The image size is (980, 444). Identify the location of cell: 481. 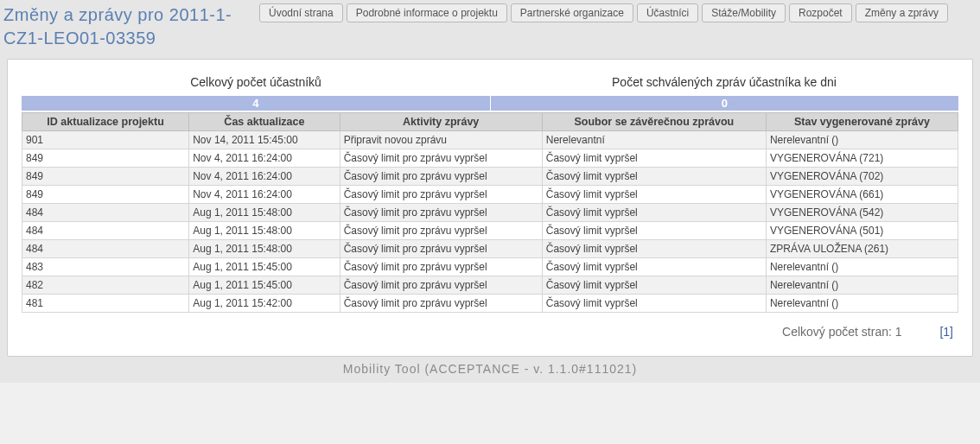
(105, 304).